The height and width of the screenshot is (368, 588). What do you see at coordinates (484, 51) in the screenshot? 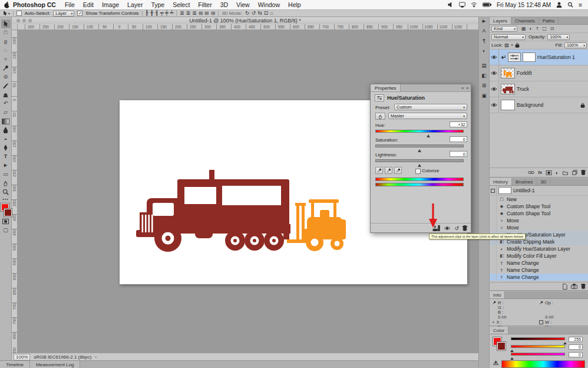
I see `panel-dock-icon: ◐` at bounding box center [484, 51].